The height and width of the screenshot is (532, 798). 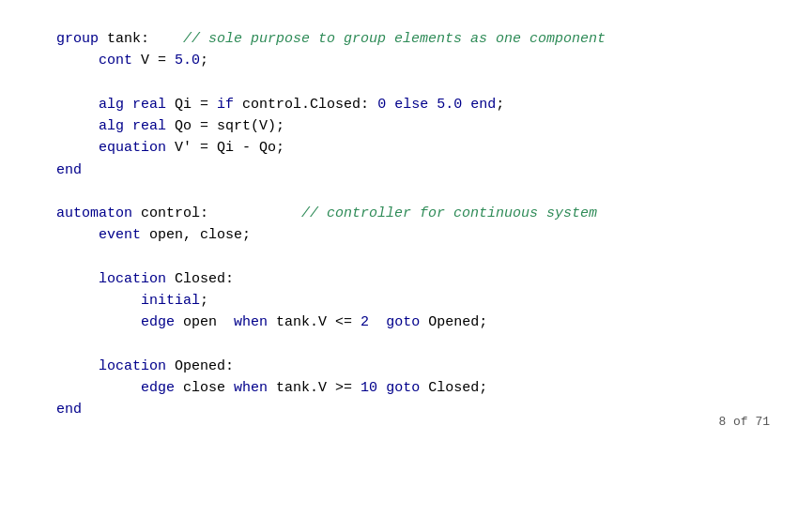 I want to click on code-line-18: end, so click(x=408, y=409).